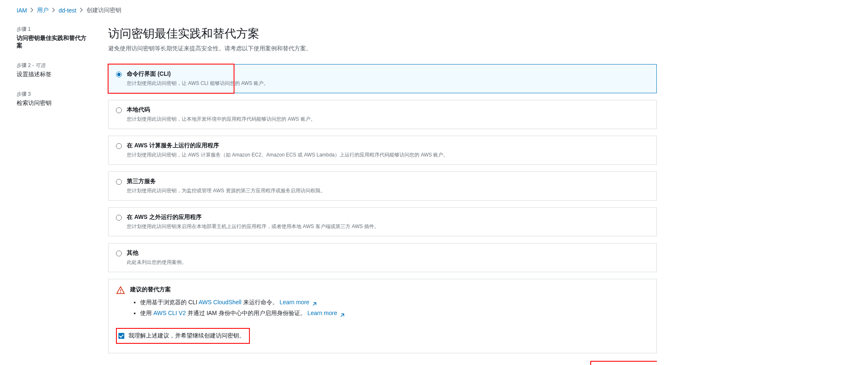 The image size is (868, 365). Describe the element at coordinates (54, 42) in the screenshot. I see `wizard-step-1: 步骤 1 访问密钥最佳实践和替代方案` at that location.